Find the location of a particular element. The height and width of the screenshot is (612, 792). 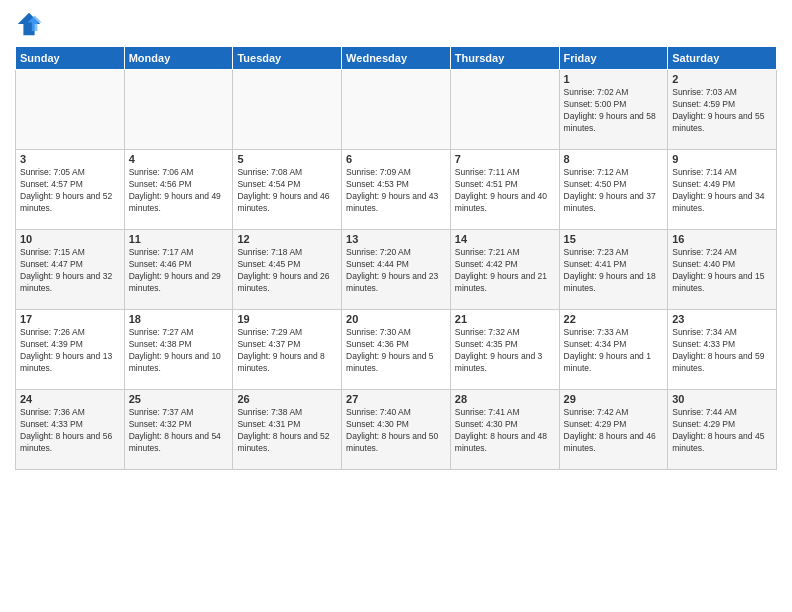

day-number: 12 is located at coordinates (287, 239).